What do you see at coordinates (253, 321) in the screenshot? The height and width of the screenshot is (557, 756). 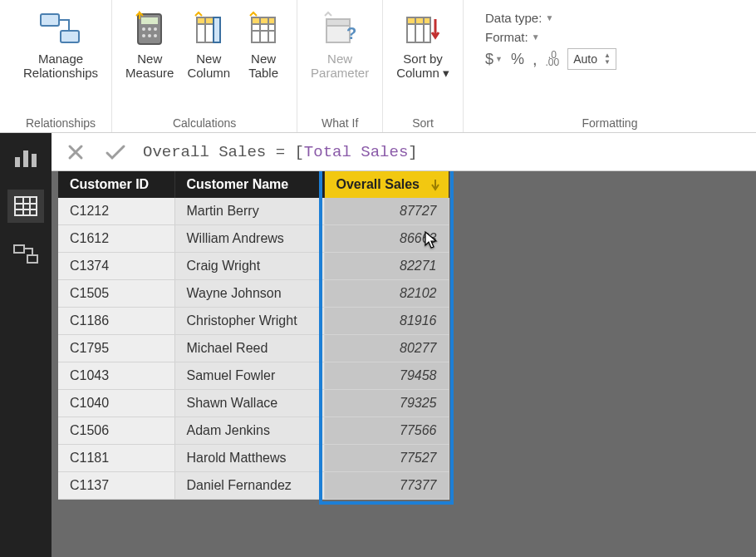 I see `table-row: C1186Christopher Wright81916` at bounding box center [253, 321].